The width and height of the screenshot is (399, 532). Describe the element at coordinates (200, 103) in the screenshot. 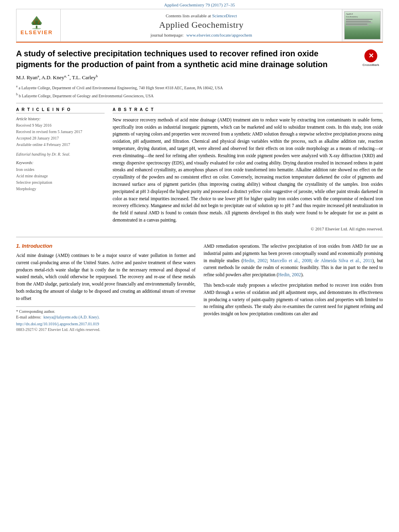

I see `article-separator` at that location.